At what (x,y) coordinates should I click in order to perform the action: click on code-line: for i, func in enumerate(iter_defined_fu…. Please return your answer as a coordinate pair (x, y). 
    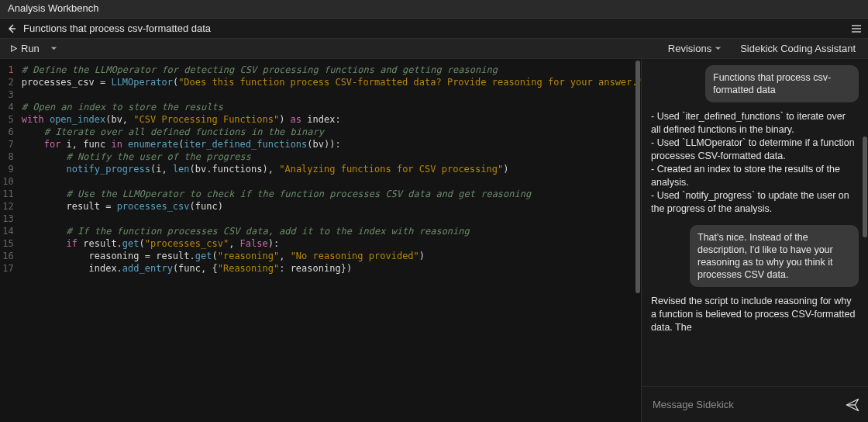
    Looking at the image, I should click on (332, 144).